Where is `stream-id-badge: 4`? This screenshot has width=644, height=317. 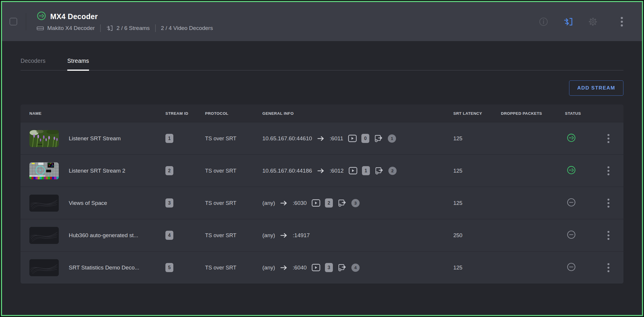
stream-id-badge: 4 is located at coordinates (169, 235).